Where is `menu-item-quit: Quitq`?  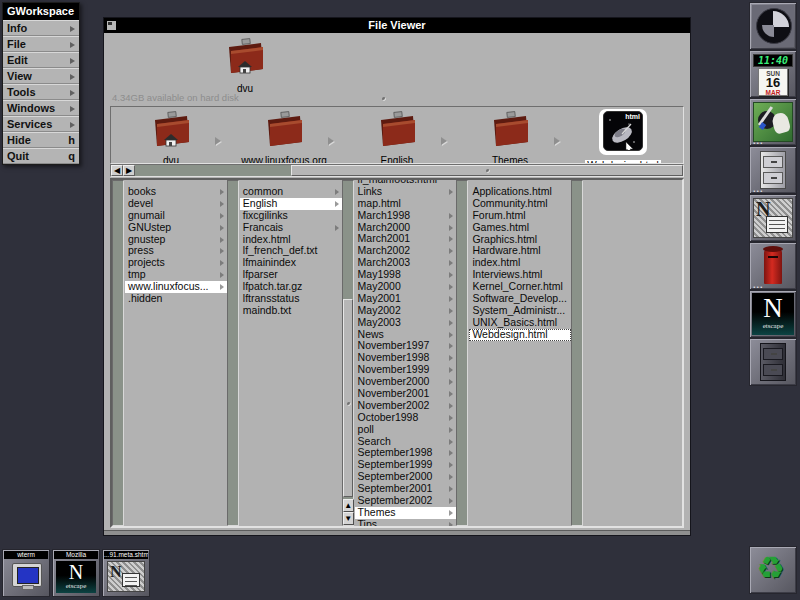
menu-item-quit: Quitq is located at coordinates (41, 156).